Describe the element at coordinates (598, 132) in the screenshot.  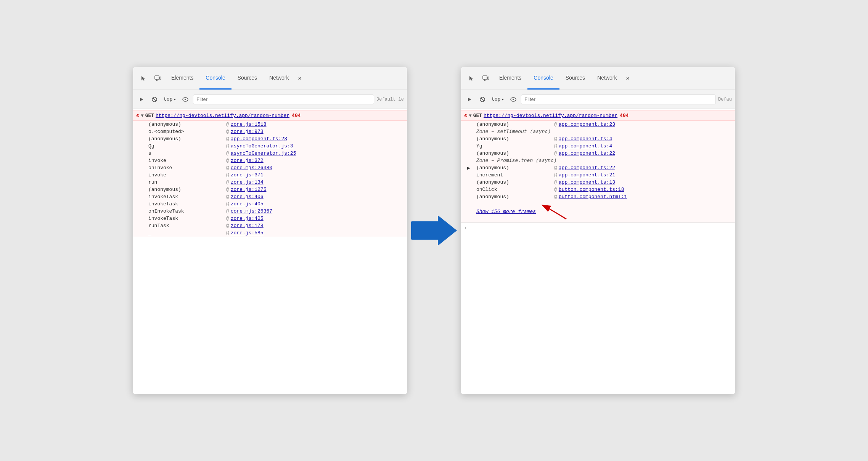
I see `table-row: Zone – setTimeout (async)` at that location.